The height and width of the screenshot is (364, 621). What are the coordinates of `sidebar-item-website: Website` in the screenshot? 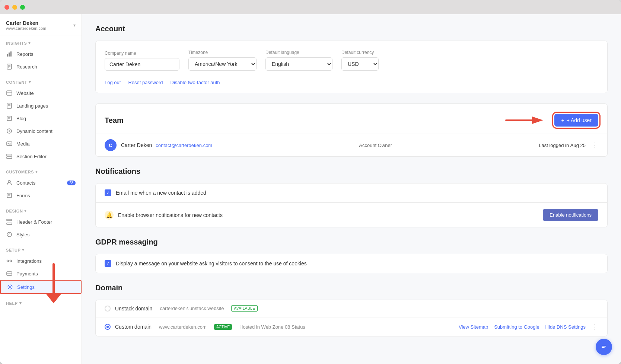 It's located at (41, 93).